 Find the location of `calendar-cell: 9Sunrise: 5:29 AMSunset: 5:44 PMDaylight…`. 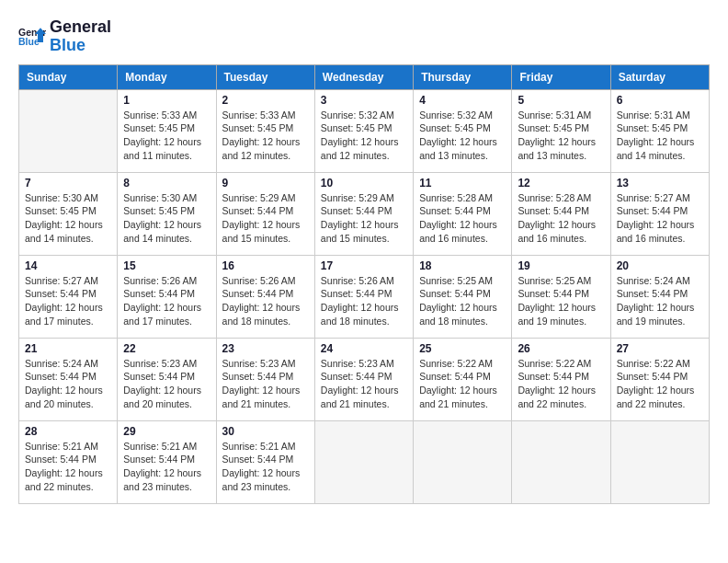

calendar-cell: 9Sunrise: 5:29 AMSunset: 5:44 PMDaylight… is located at coordinates (265, 213).